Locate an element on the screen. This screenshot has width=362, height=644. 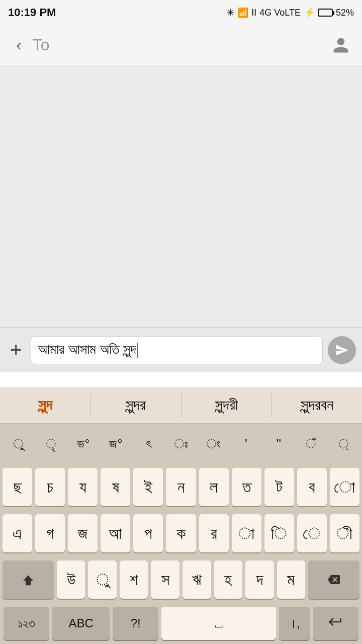
status-time: 10:19 PM is located at coordinates (32, 13).